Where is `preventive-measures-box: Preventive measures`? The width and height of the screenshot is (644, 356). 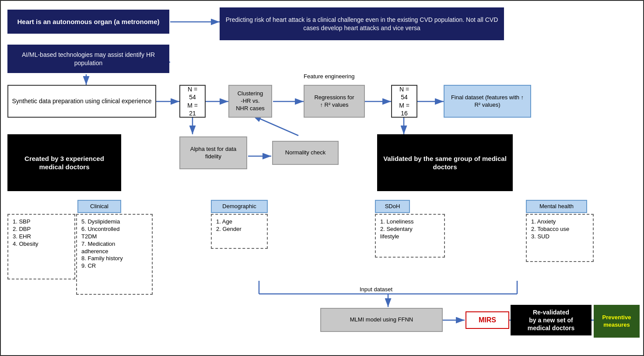
preventive-measures-box: Preventive measures is located at coordinates (617, 321).